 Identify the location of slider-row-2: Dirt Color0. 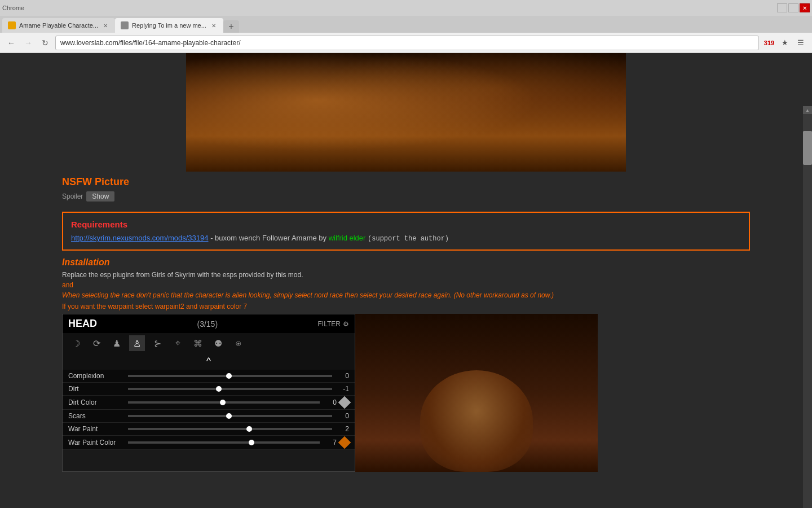
(209, 403).